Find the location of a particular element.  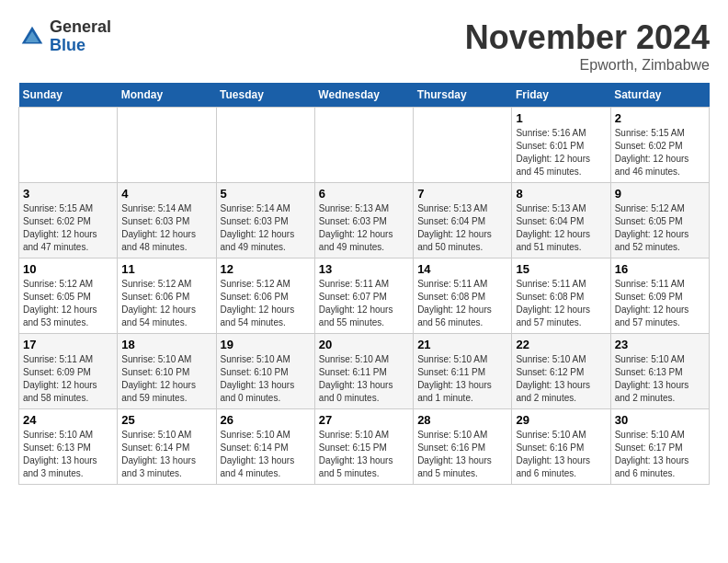

calendar-cell: 23Sunrise: 5:10 AM Sunset: 6:13 PM Dayli… is located at coordinates (660, 372).